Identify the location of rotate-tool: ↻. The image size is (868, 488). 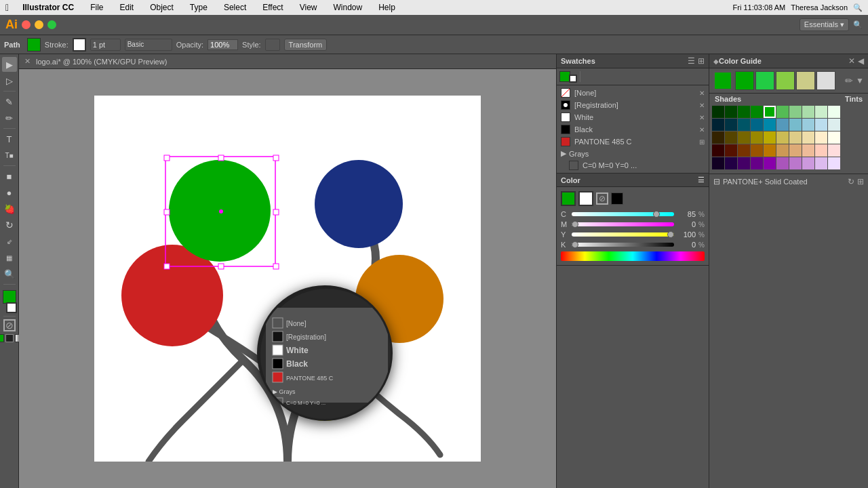
(9, 225).